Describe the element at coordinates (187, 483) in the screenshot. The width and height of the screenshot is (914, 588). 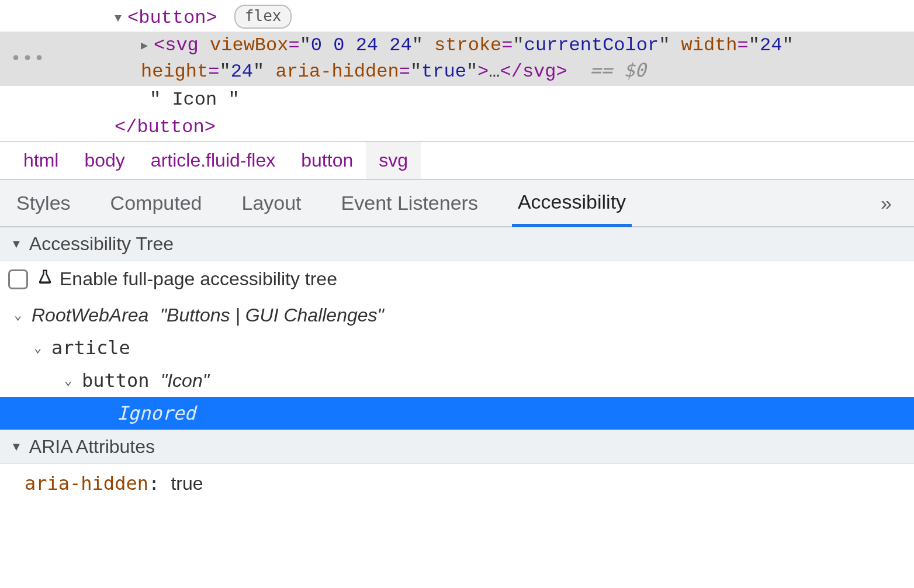
I see `aria-attr-value: true` at that location.